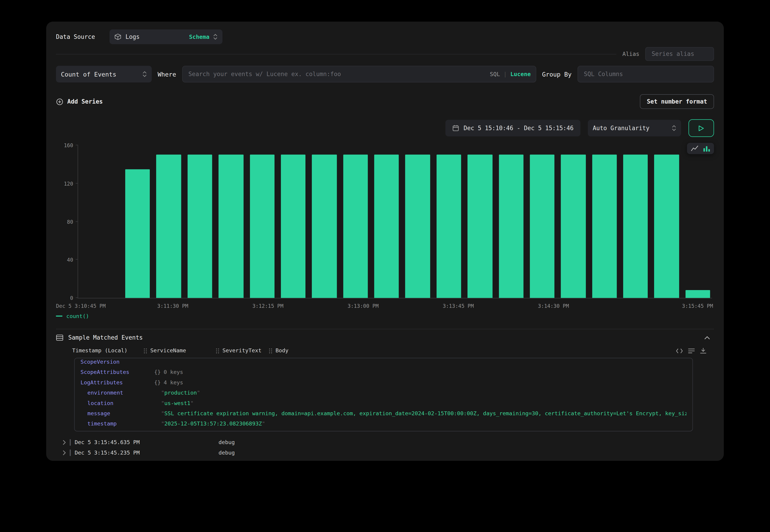 The image size is (770, 532). I want to click on events-columns: Timestamp (Local)ServiceNameSeverityText…, so click(393, 351).